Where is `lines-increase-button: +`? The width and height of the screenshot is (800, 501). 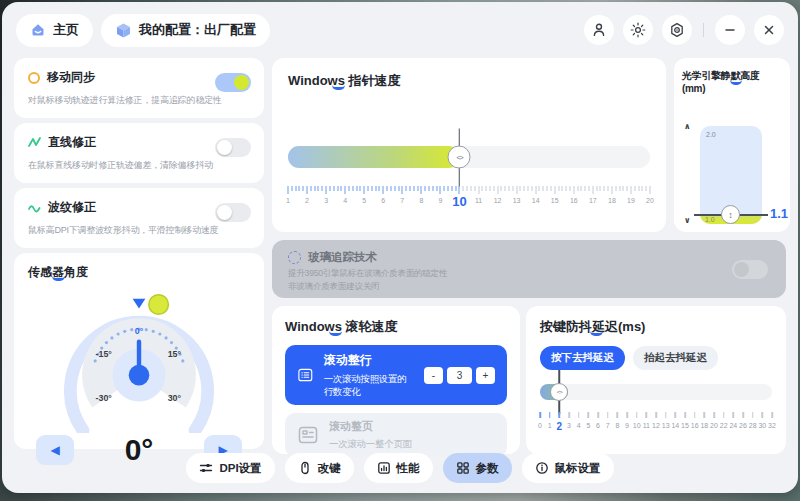 lines-increase-button: + is located at coordinates (486, 376).